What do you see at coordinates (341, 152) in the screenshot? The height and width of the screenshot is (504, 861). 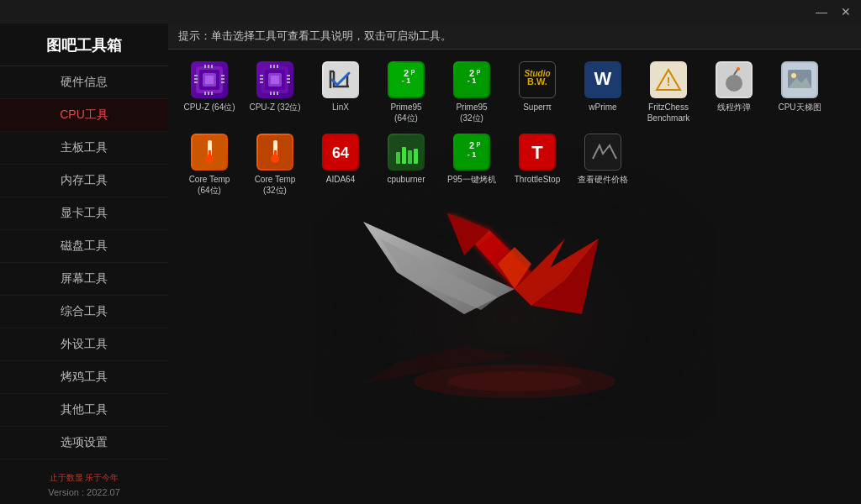 I see `aida64-icon: 64` at bounding box center [341, 152].